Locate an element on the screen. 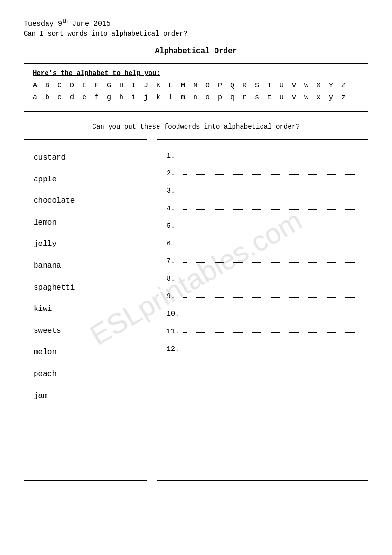 This screenshot has width=392, height=555. answer-line: 2. is located at coordinates (262, 174).